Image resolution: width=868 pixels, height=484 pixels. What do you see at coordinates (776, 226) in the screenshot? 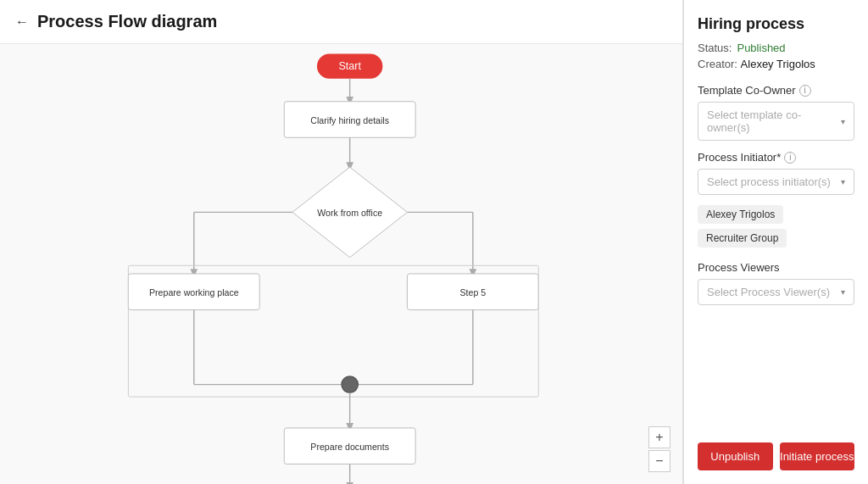
I see `initiator-tags: Alexey Trigolos Recruiter Group` at bounding box center [776, 226].